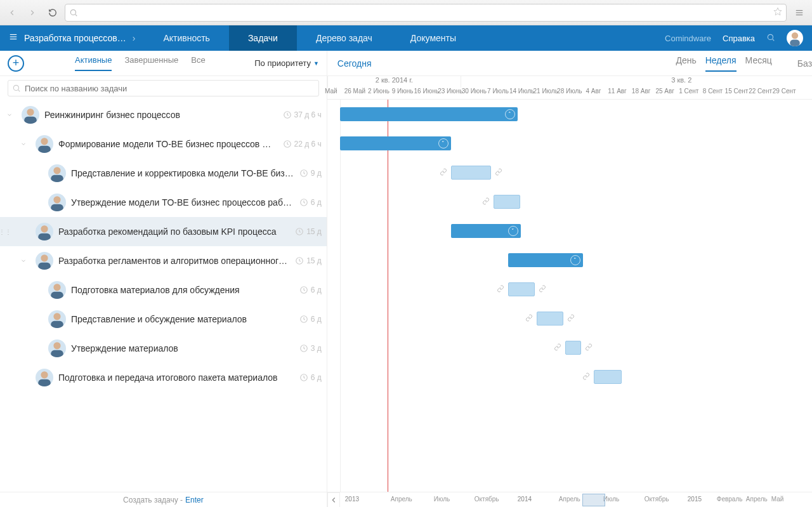 The image size is (812, 507). What do you see at coordinates (164, 173) in the screenshot?
I see `task-row: Представление и корректировка модели TO-…` at bounding box center [164, 173].